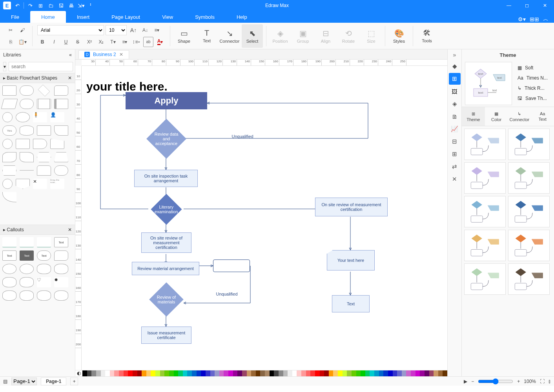 The image size is (554, 392). What do you see at coordinates (71, 30) in the screenshot?
I see `font-family-select: Arial` at bounding box center [71, 30].